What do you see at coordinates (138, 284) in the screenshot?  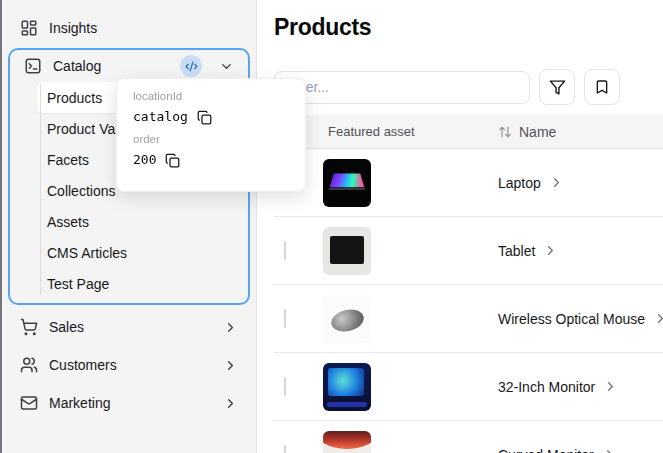 I see `sidebar-item-test-page: Test Page` at bounding box center [138, 284].